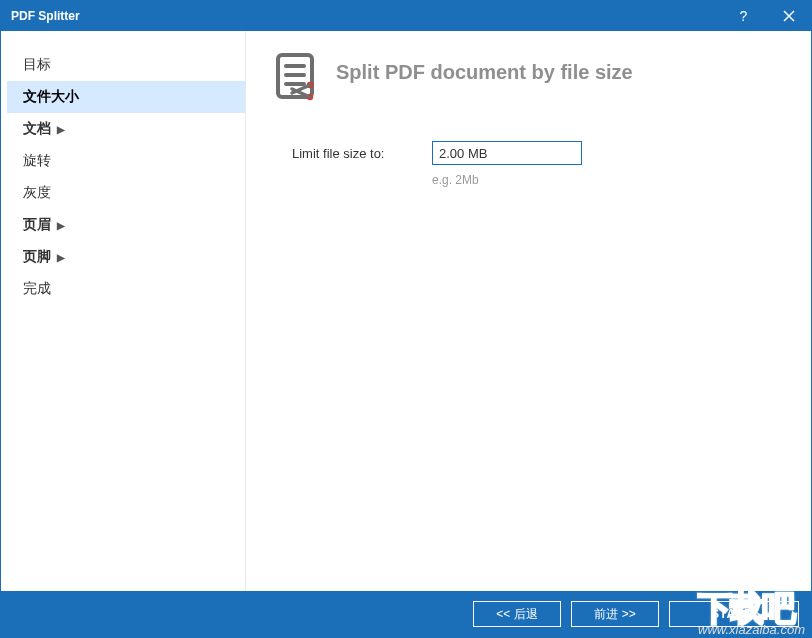  Describe the element at coordinates (126, 97) in the screenshot. I see `sidebar-item-1: 文件大小` at that location.